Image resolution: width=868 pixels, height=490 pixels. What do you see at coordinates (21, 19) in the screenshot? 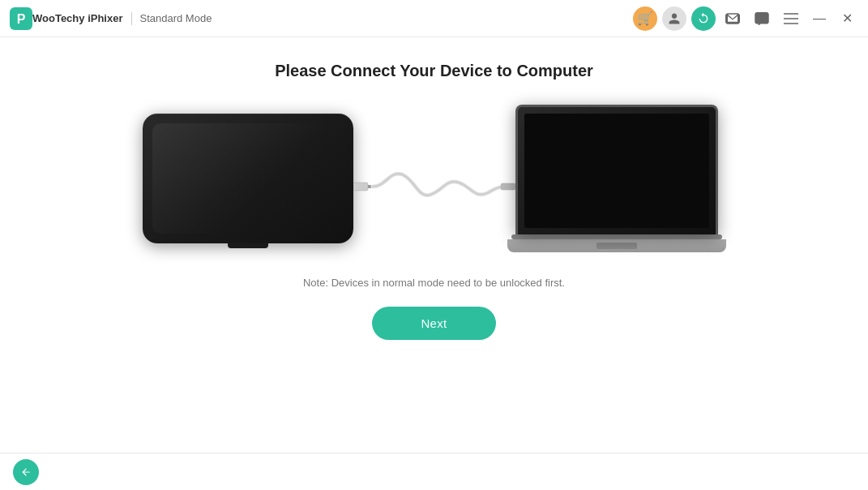
I see `app-logo: P` at bounding box center [21, 19].